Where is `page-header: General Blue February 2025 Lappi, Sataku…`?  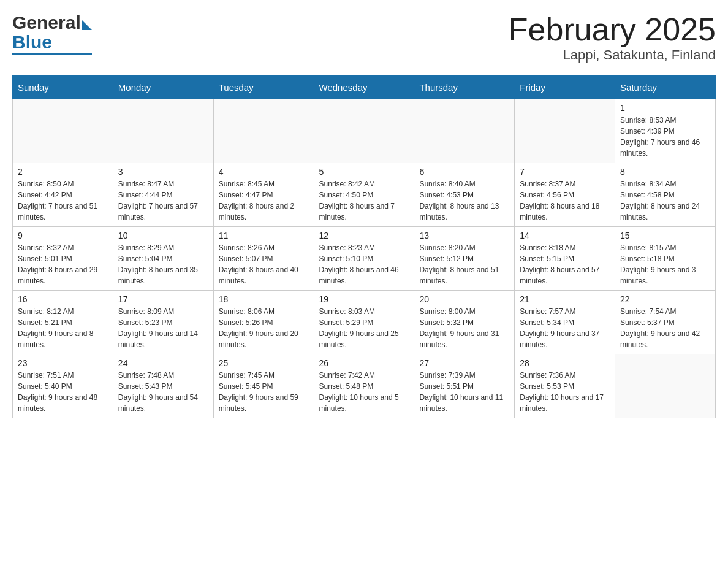 page-header: General Blue February 2025 Lappi, Sataku… is located at coordinates (364, 38).